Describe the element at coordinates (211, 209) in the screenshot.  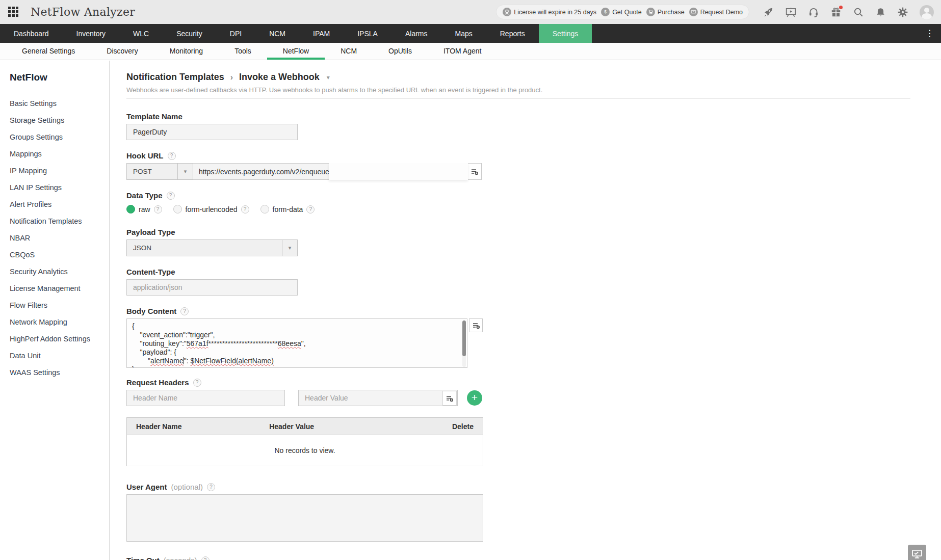
I see `radio-form-urlencoded: form-urlencoded ?` at that location.